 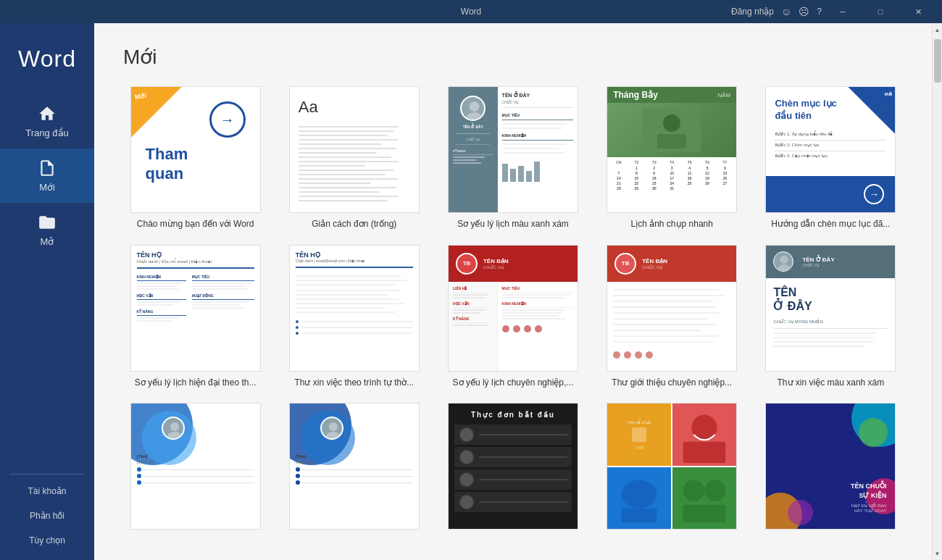 I want to click on title-bar-center: Word, so click(x=471, y=12).